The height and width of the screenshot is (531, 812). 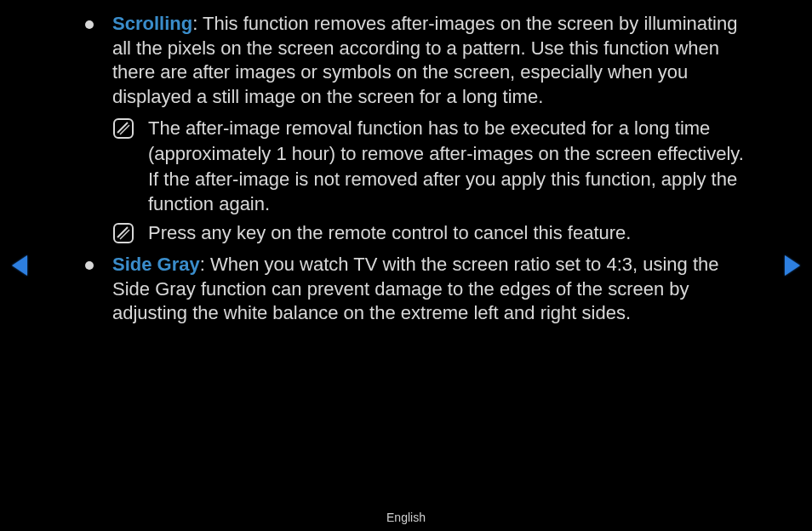 What do you see at coordinates (20, 266) in the screenshot?
I see `arrow-left-icon` at bounding box center [20, 266].